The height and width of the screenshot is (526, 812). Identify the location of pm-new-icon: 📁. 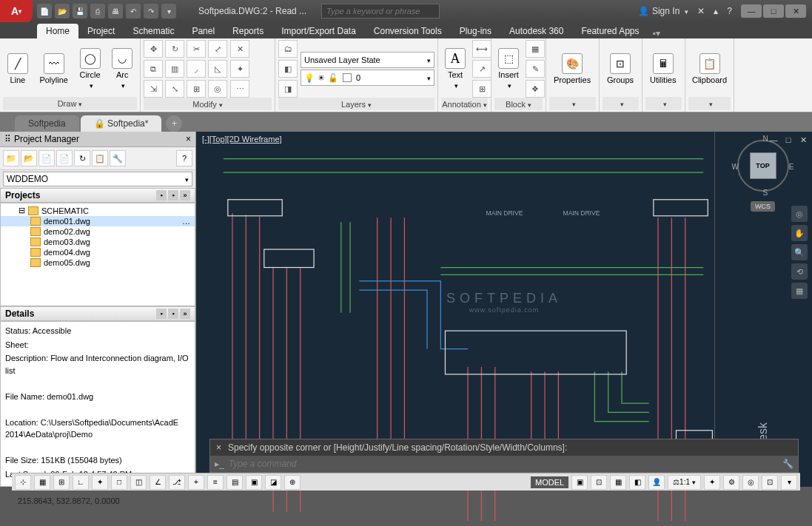
(11, 158).